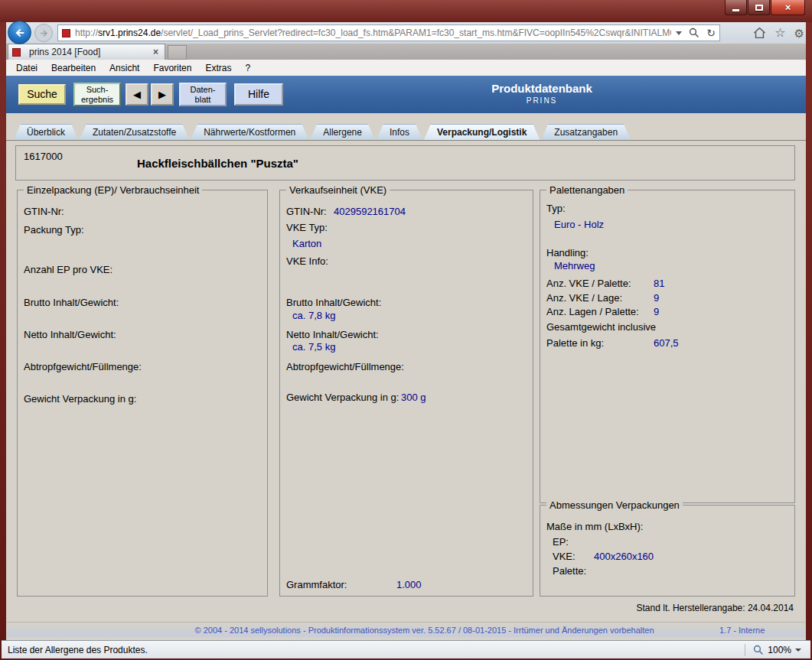 The image size is (812, 660). What do you see at coordinates (248, 68) in the screenshot?
I see `menu-hilfe: ?` at bounding box center [248, 68].